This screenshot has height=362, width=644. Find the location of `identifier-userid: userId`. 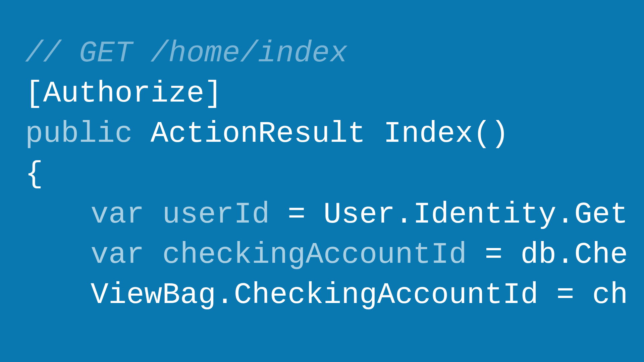

identifier-userid: userId is located at coordinates (207, 215).